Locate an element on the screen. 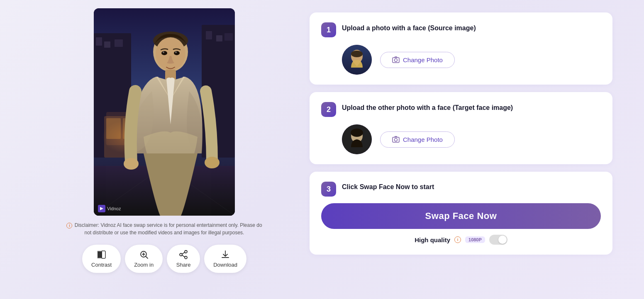  step-2-content: Change Photo is located at coordinates (461, 139).